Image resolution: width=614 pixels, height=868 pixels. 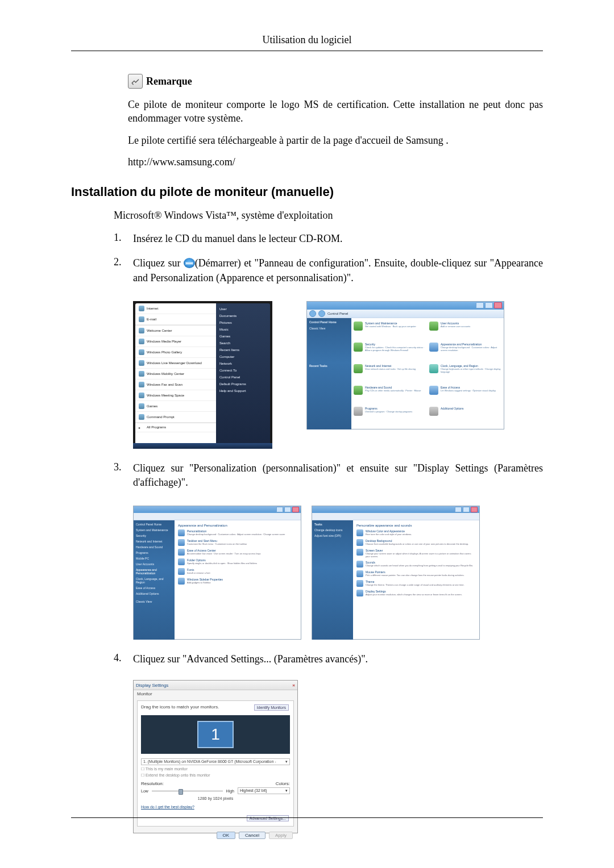 What do you see at coordinates (215, 735) in the screenshot?
I see `monitor-icon: 1` at bounding box center [215, 735].